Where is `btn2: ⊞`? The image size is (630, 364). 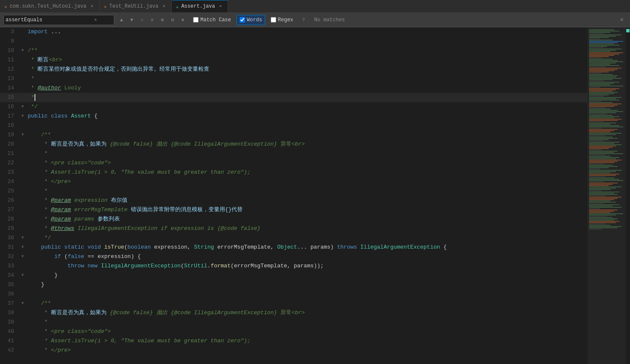 btn2: ⊞ is located at coordinates (162, 20).